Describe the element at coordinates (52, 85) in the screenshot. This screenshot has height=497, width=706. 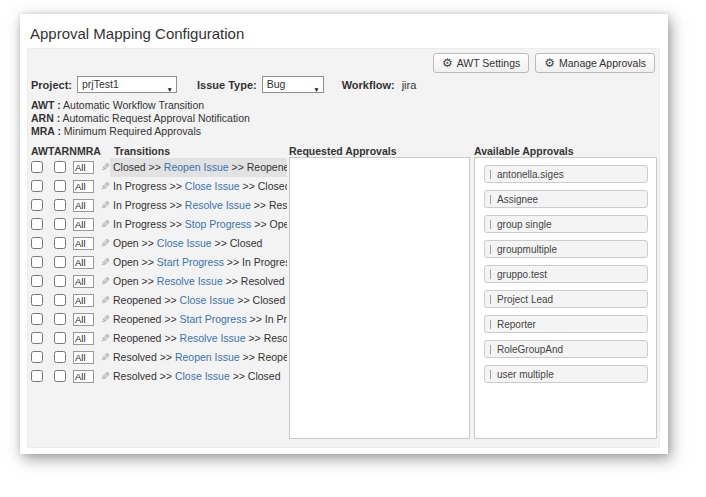
I see `project-label: Project:` at that location.